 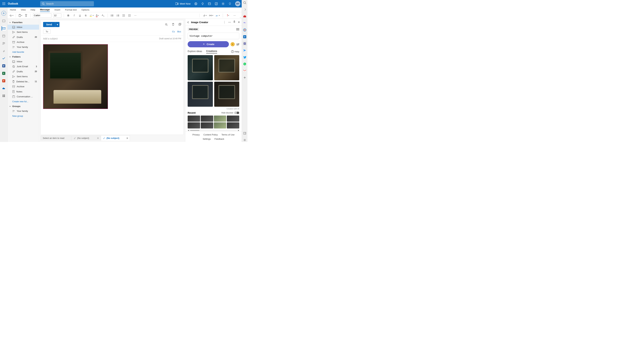 What do you see at coordinates (45, 10) in the screenshot?
I see `tab-message: Message` at bounding box center [45, 10].